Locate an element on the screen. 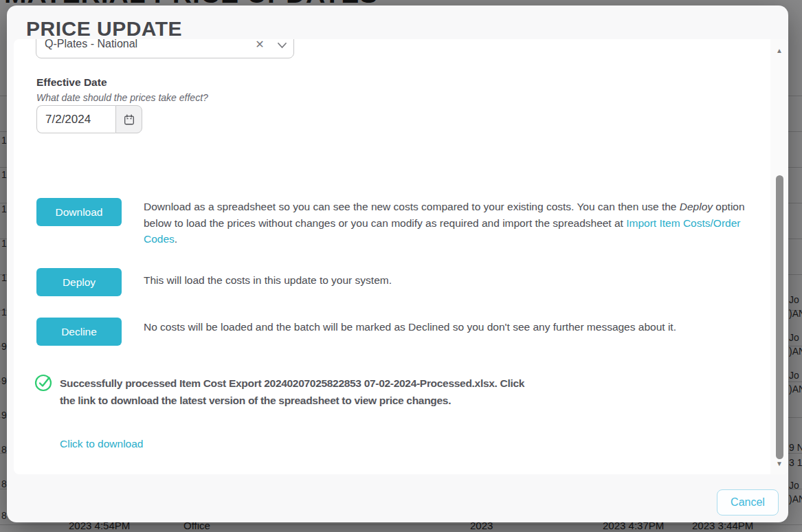 The width and height of the screenshot is (802, 532). scroll-up-arrow-icon: ▲ is located at coordinates (779, 51).